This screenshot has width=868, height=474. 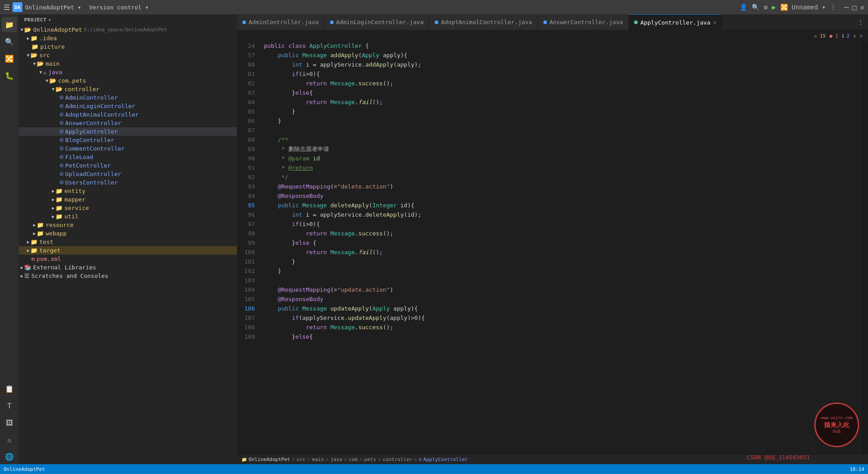 I want to click on tree-item-mapper: ▶ 📁 mapper, so click(x=128, y=199).